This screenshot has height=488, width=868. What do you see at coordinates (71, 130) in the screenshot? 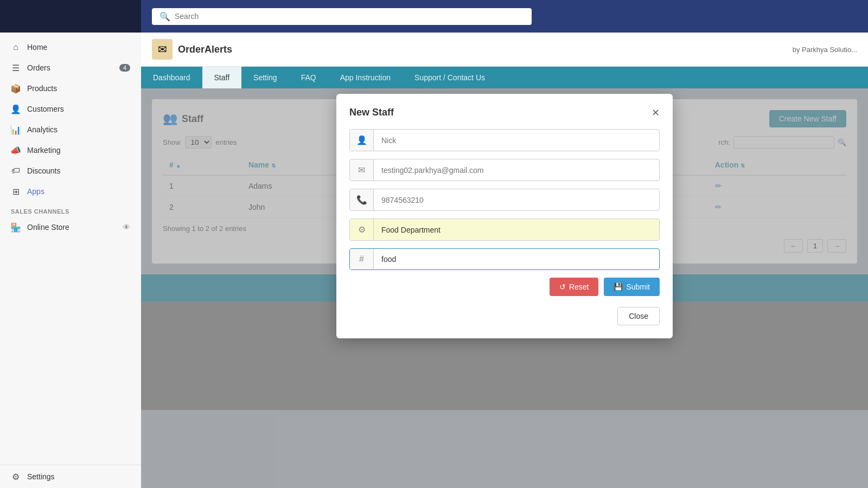
I see `sidebar-item-analytics: 📊 Analytics` at bounding box center [71, 130].